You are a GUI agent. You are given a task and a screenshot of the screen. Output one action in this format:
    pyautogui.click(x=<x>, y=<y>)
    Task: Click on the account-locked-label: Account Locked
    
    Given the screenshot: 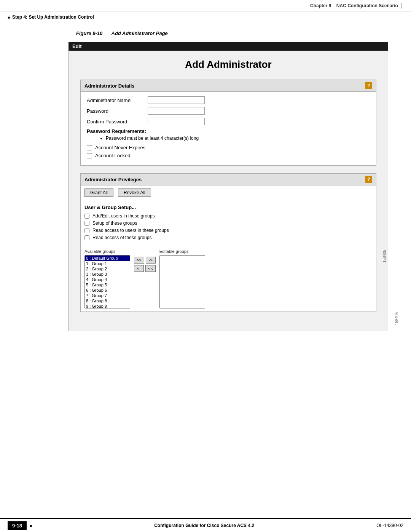 What is the action you would take?
    pyautogui.click(x=113, y=155)
    